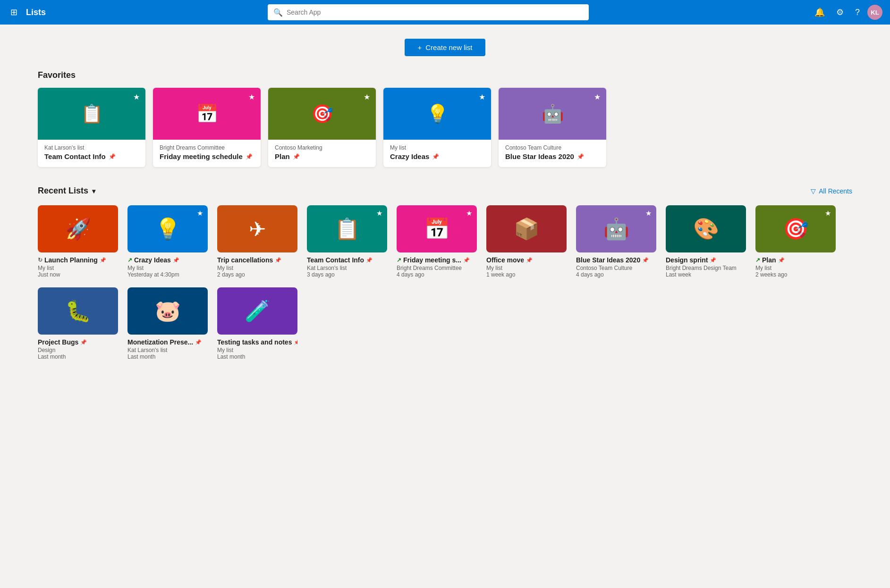 The height and width of the screenshot is (588, 890). Describe the element at coordinates (617, 229) in the screenshot. I see `list-icon: 🤖` at that location.